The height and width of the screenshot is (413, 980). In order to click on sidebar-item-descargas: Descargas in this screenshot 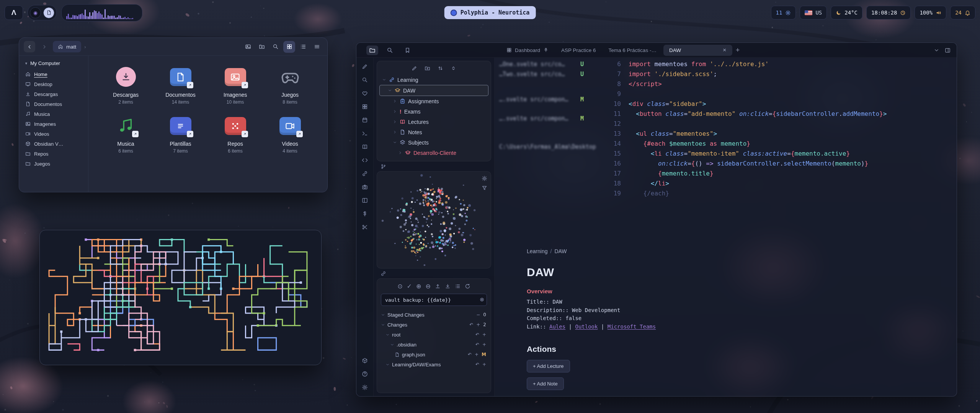, I will do `click(54, 94)`.